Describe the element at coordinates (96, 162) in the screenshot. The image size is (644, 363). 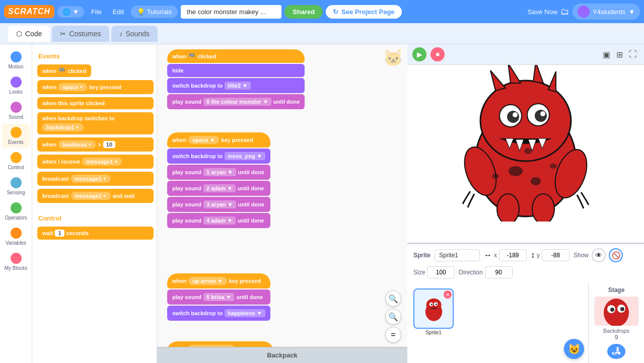
I see `block-when-receive: when I receive message1▼` at that location.